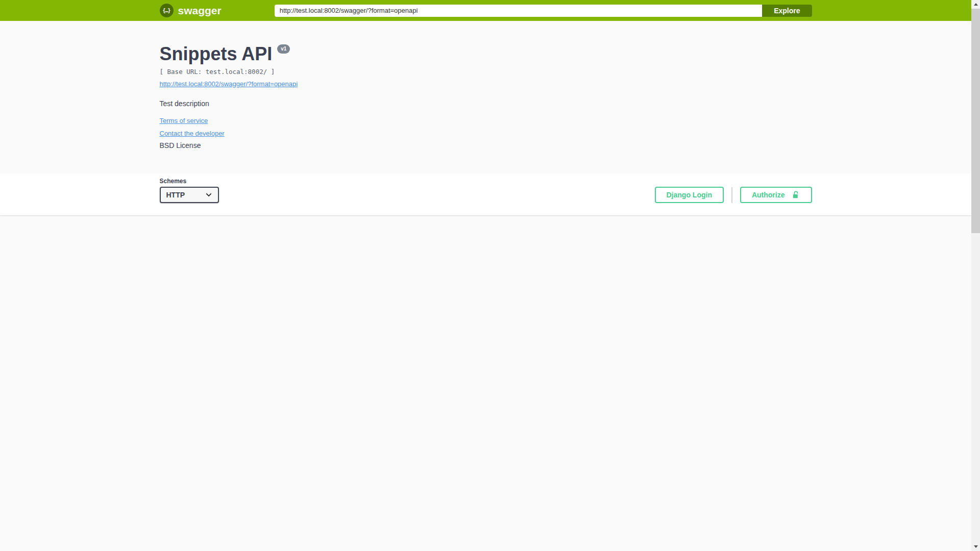  What do you see at coordinates (689, 195) in the screenshot?
I see `django-login-label: Django Login` at bounding box center [689, 195].